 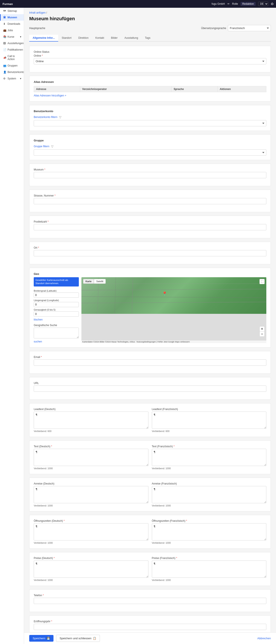 I want to click on benutzerkonto-select, so click(x=150, y=123).